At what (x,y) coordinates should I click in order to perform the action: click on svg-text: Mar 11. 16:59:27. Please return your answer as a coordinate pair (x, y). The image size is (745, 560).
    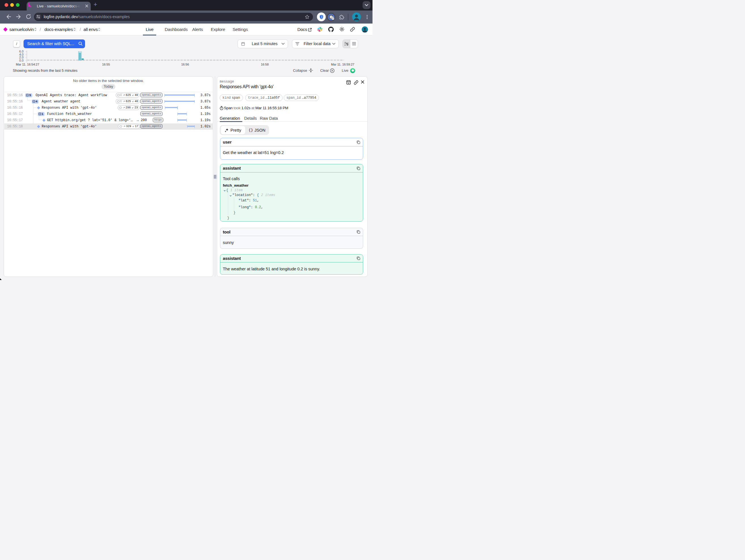
    Looking at the image, I should click on (343, 64).